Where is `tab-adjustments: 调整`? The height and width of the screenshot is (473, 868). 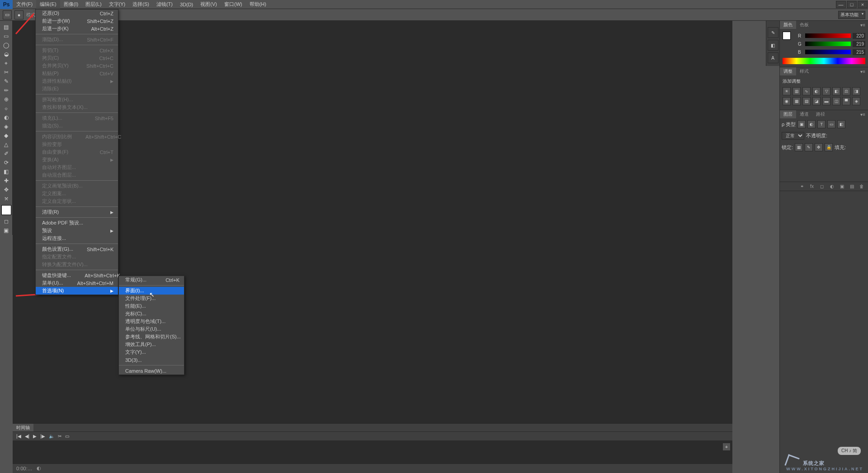 tab-adjustments: 调整 is located at coordinates (788, 71).